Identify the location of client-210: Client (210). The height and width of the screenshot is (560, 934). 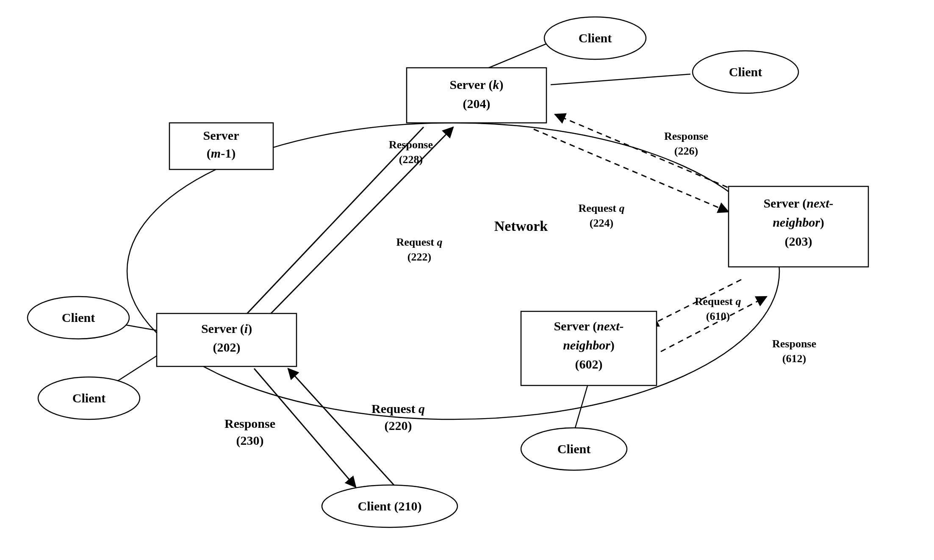
(390, 506).